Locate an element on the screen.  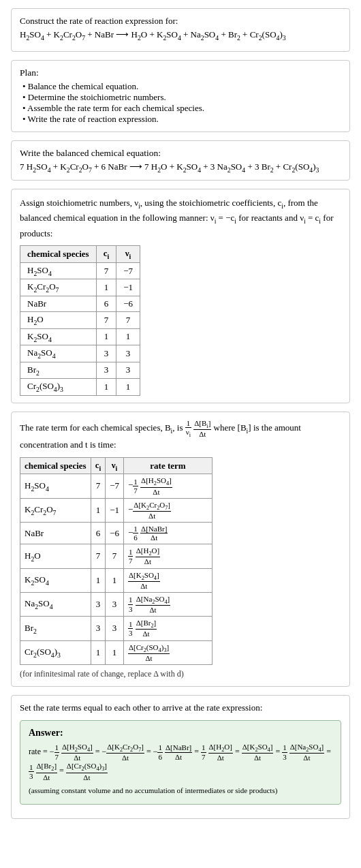
table-row: K2SO4 1 1 Δ[K2SO4]Δt is located at coordinates (116, 580).